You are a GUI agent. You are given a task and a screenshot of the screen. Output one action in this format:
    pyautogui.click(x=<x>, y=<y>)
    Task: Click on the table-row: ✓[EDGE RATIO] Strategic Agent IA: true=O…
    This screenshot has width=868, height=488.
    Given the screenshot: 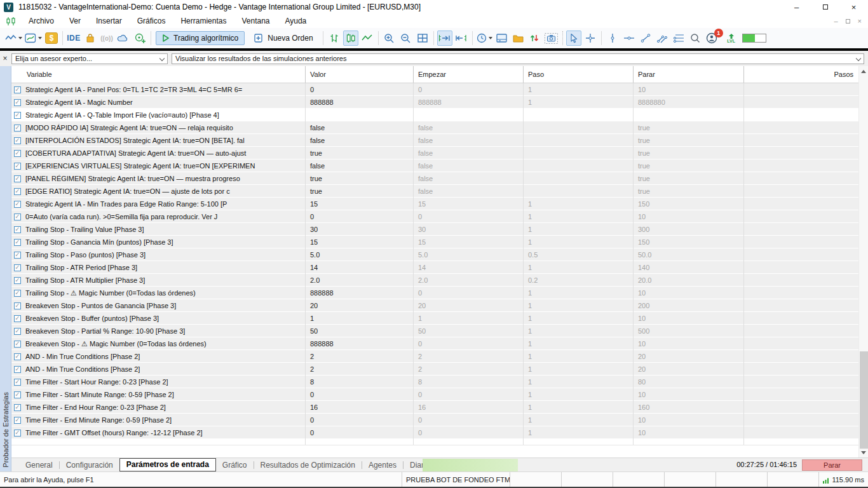 What is the action you would take?
    pyautogui.click(x=435, y=191)
    